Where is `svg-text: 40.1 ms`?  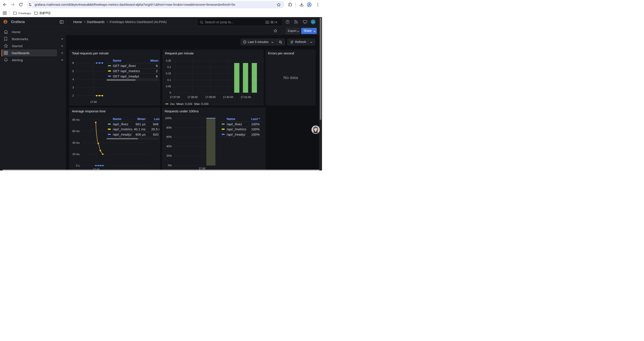 svg-text: 40.1 ms is located at coordinates (140, 129).